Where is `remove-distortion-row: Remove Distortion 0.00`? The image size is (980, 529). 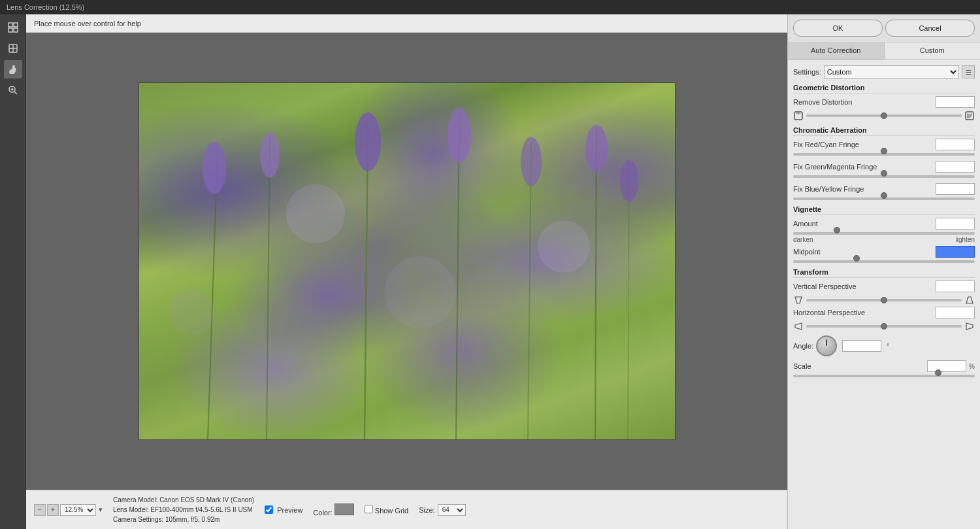 remove-distortion-row: Remove Distortion 0.00 is located at coordinates (884, 102).